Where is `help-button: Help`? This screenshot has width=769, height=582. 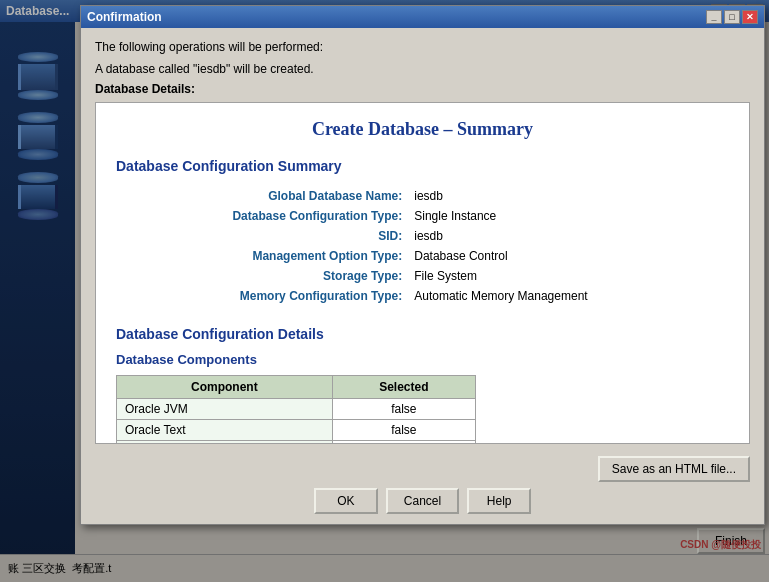 help-button: Help is located at coordinates (499, 501).